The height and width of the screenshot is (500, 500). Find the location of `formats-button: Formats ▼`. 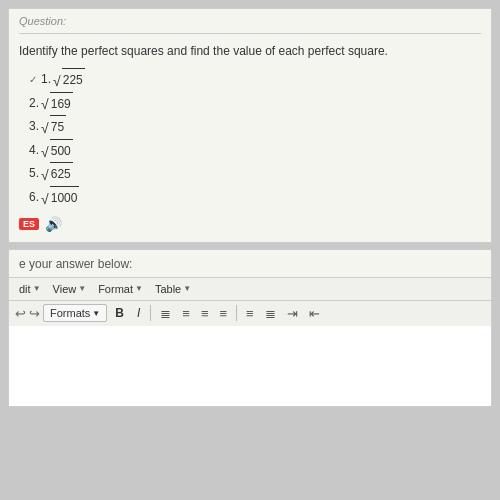

formats-button: Formats ▼ is located at coordinates (75, 313).